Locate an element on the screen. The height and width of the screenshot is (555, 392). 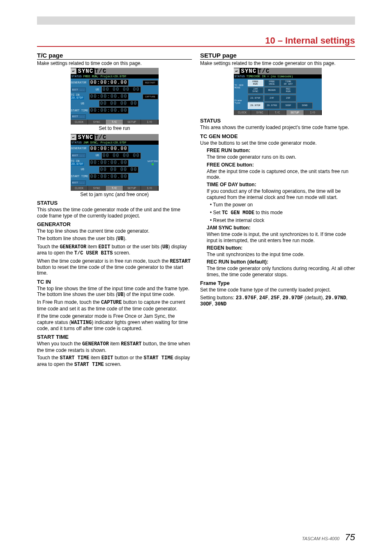
restart-button: RESTART is located at coordinates (150, 83).